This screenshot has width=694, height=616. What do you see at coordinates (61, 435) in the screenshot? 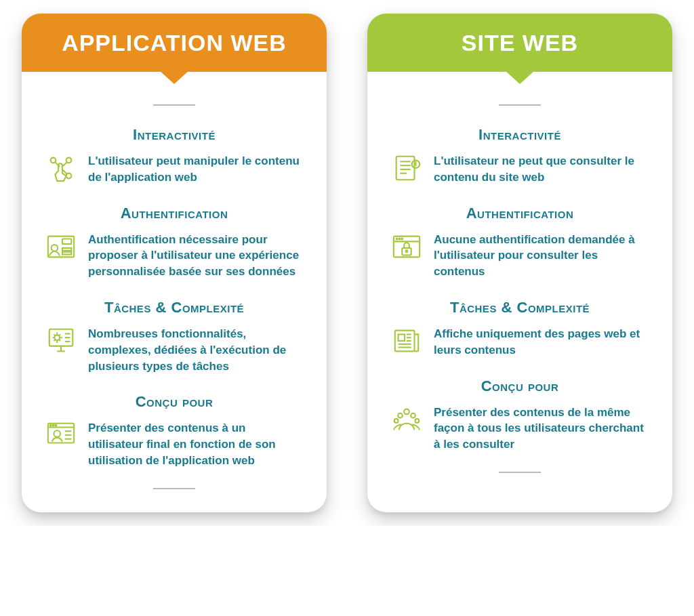
I see `user-screen-icon` at bounding box center [61, 435].